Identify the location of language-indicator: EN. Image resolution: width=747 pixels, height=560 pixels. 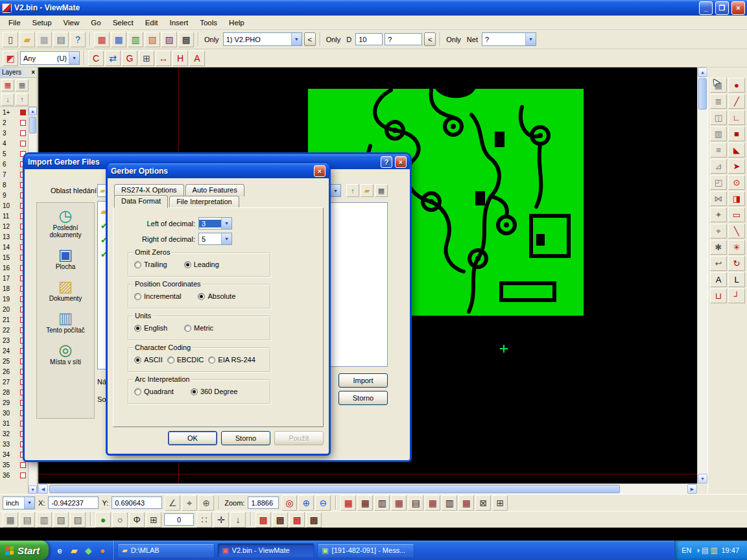
(686, 550).